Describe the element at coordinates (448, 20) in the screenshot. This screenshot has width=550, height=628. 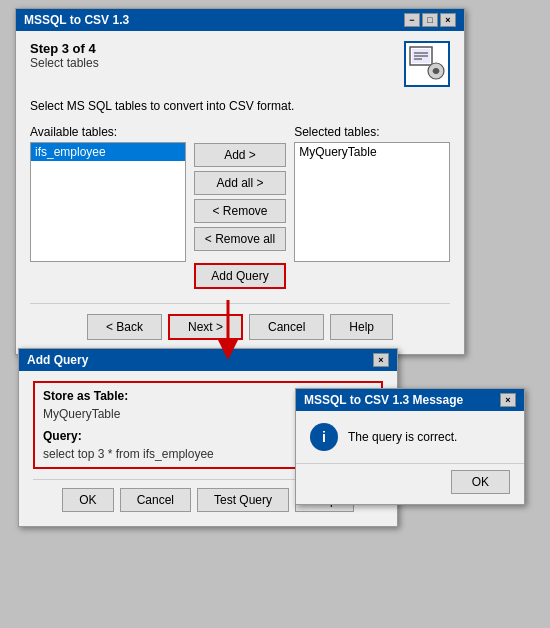
I see `close-button: ×` at that location.